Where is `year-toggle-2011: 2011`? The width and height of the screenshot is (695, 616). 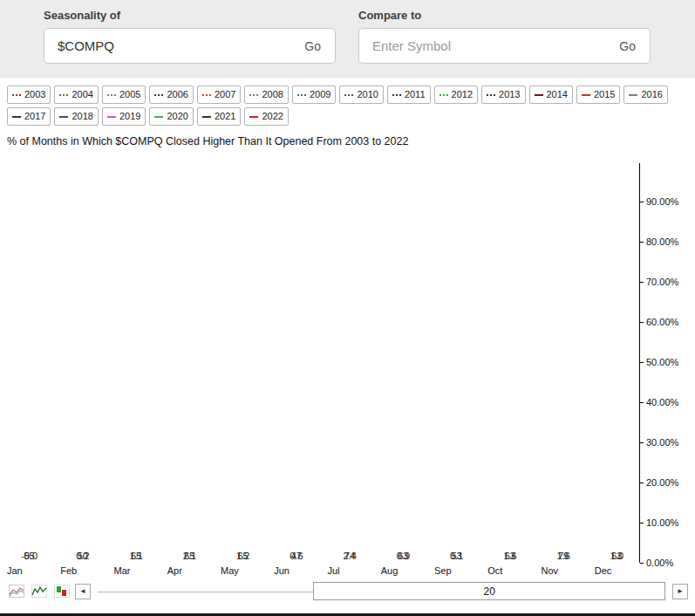
year-toggle-2011: 2011 is located at coordinates (409, 94).